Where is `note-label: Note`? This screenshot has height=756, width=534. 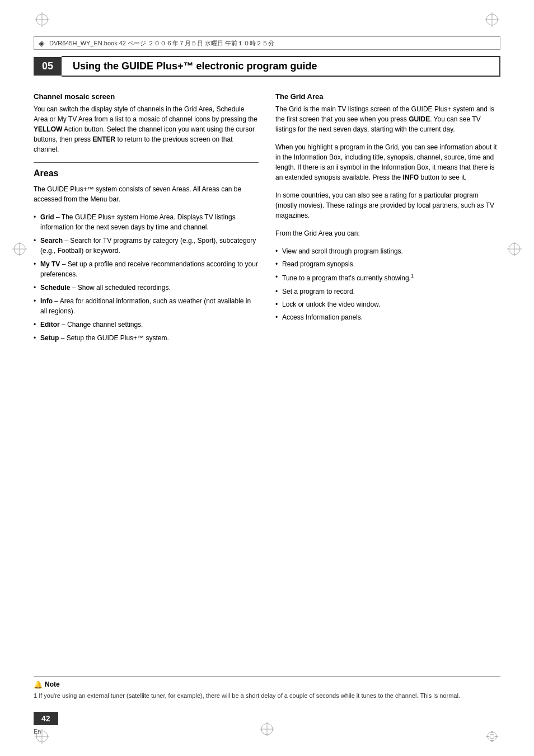 note-label: Note is located at coordinates (53, 684).